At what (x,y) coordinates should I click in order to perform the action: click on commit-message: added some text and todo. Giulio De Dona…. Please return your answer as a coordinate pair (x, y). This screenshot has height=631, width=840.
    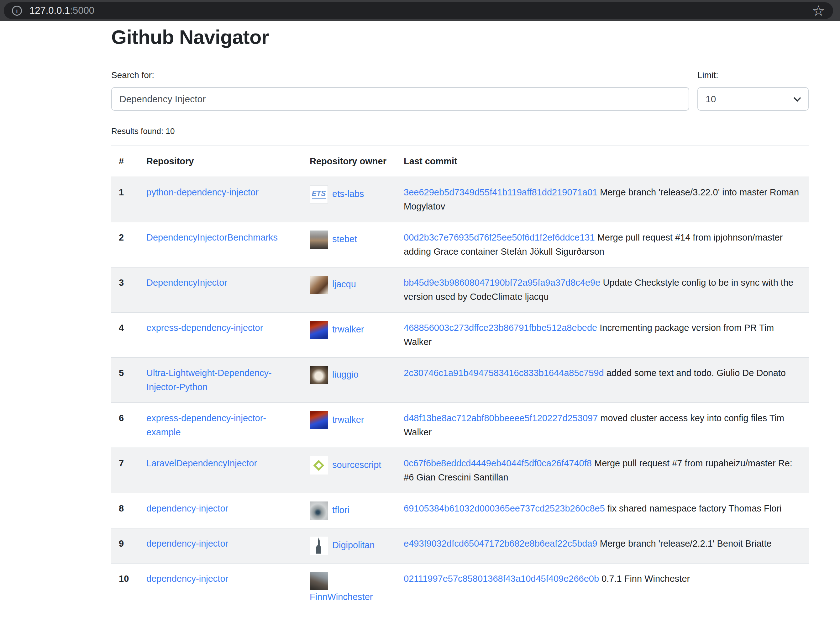
    Looking at the image, I should click on (696, 373).